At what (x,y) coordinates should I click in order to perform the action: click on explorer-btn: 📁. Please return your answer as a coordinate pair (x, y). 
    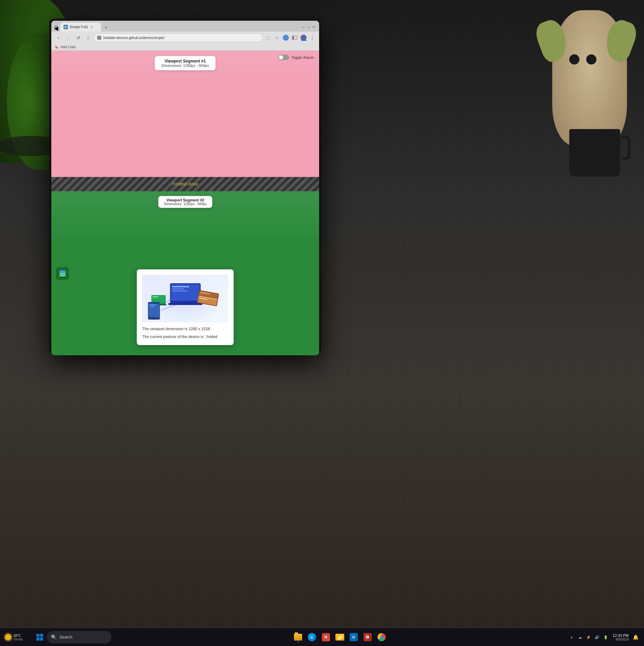
    Looking at the image, I should click on (340, 637).